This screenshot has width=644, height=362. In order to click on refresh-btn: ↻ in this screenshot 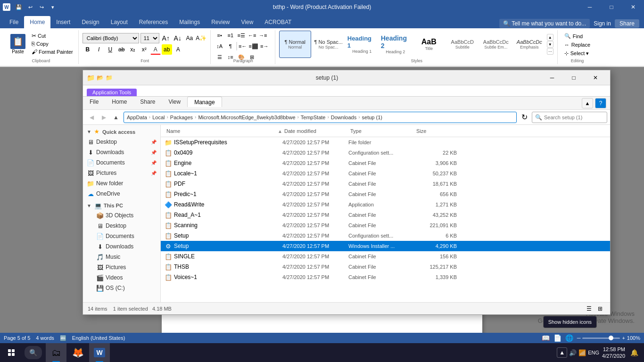, I will do `click(524, 117)`.